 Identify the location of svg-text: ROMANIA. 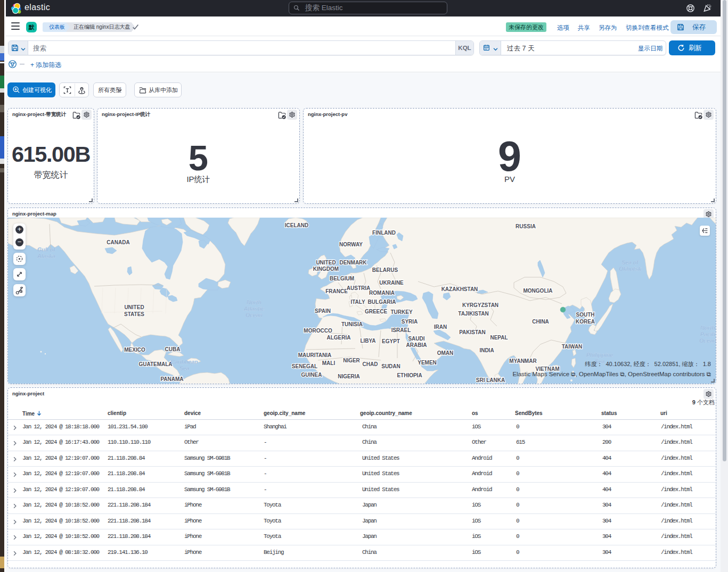
(382, 293).